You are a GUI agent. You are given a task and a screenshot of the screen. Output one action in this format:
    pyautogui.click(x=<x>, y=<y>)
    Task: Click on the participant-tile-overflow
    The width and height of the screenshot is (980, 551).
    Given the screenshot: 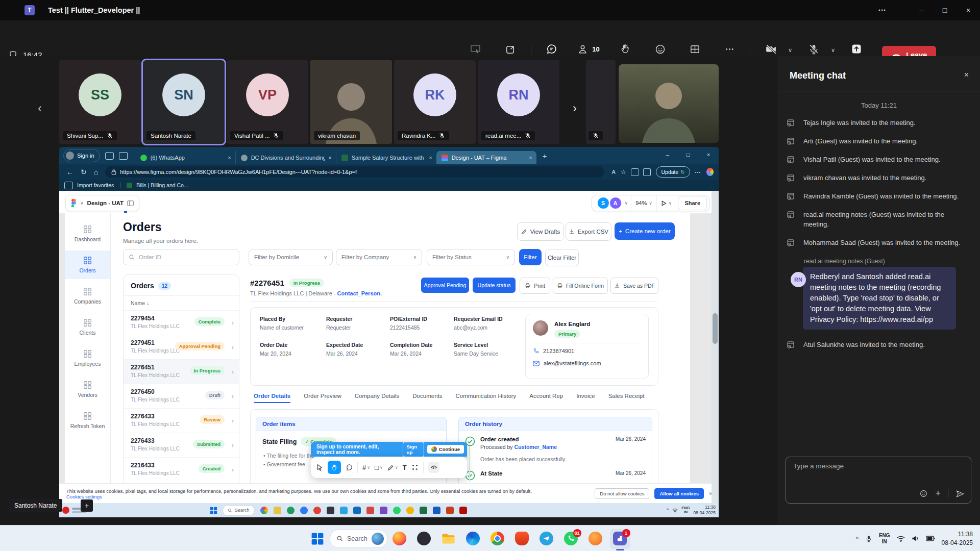 What is the action you would take?
    pyautogui.click(x=601, y=102)
    